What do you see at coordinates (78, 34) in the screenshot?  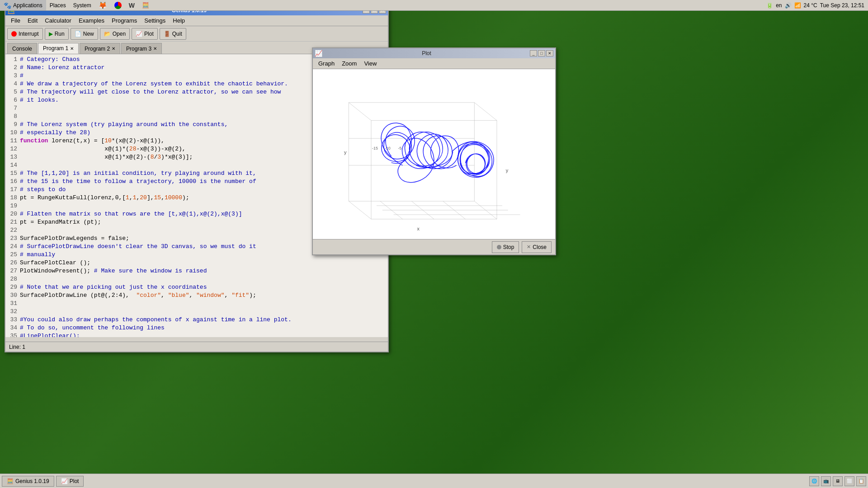 I see `new-icon: 📄` at bounding box center [78, 34].